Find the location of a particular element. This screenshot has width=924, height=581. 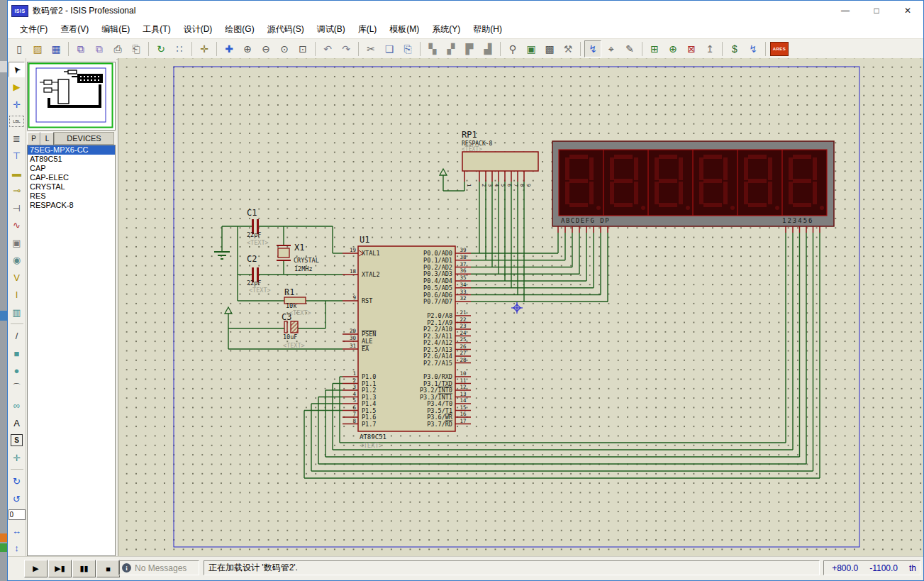

new-sheet-button: ⊕ is located at coordinates (673, 49).